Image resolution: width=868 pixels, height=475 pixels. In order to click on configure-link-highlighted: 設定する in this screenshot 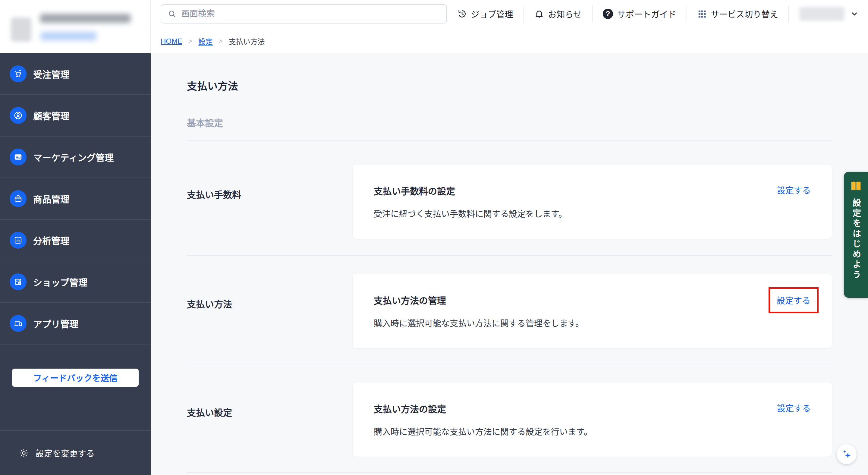, I will do `click(794, 301)`.